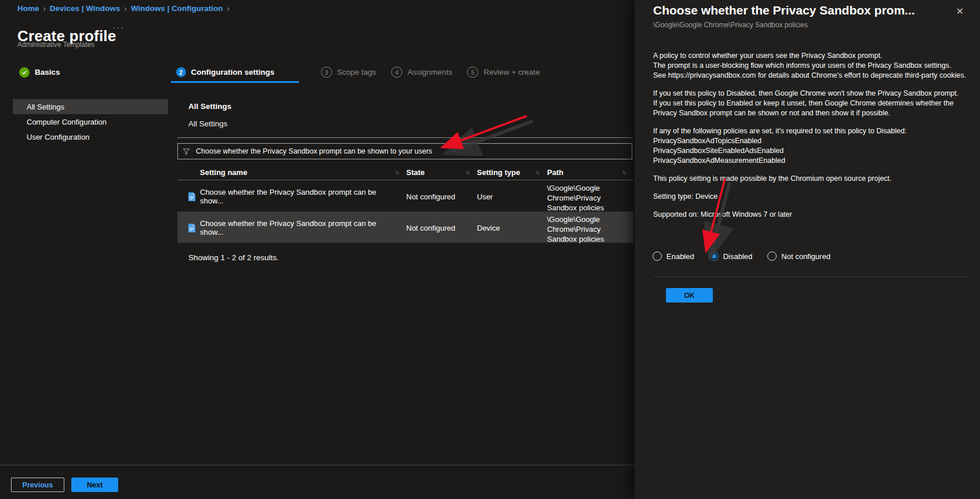 The height and width of the screenshot is (499, 980). Describe the element at coordinates (810, 103) in the screenshot. I see `policy-description-paragraph: If you set this policy to Disabled, then…` at that location.